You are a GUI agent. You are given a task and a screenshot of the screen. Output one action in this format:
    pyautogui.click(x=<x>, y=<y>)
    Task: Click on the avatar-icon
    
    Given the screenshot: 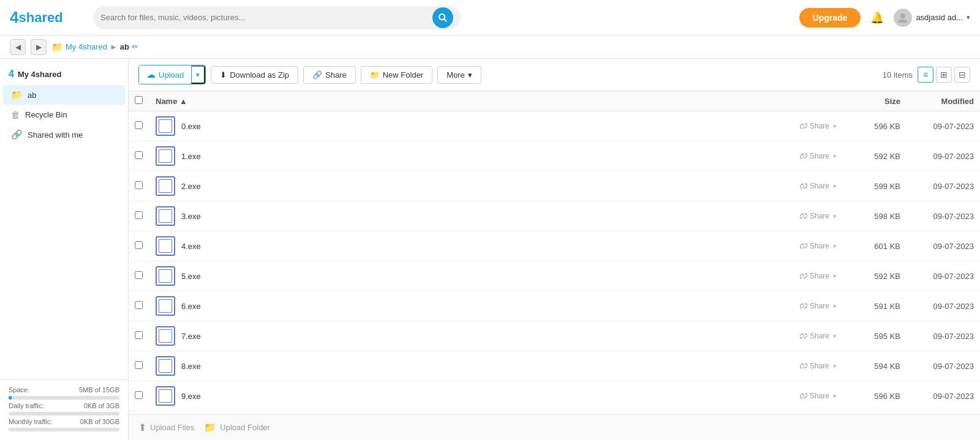 What is the action you would take?
    pyautogui.click(x=903, y=18)
    